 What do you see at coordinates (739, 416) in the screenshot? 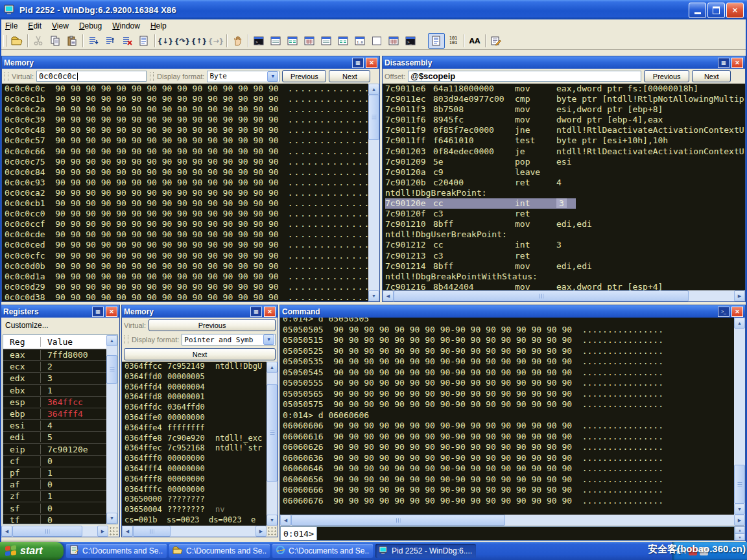
I see `command-vscrollbar: ▲ ▼` at bounding box center [739, 416].